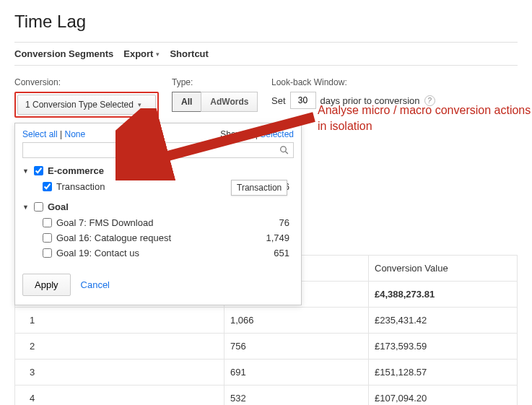 This screenshot has width=532, height=405. Describe the element at coordinates (98, 253) in the screenshot. I see `item-goal19-label: Goal 19: Contact us` at that location.